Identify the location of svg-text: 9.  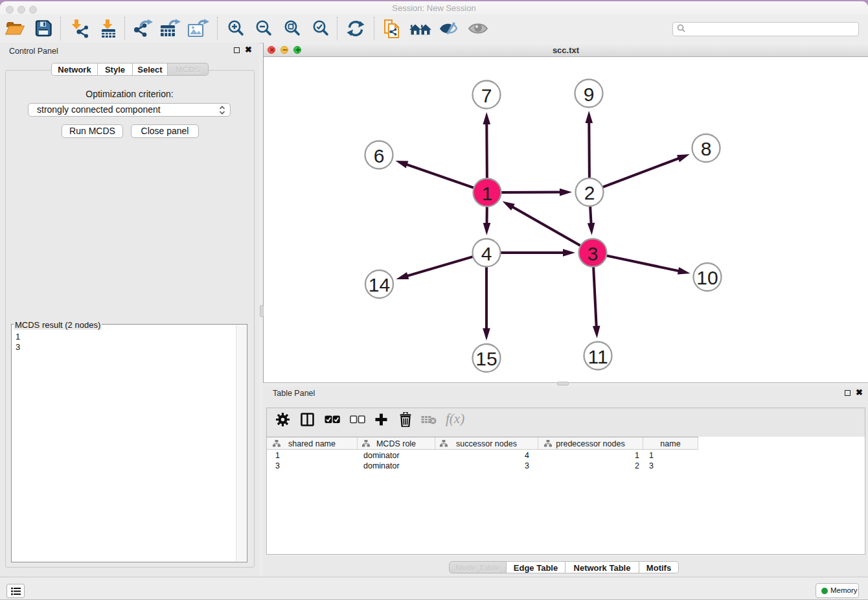
(589, 95).